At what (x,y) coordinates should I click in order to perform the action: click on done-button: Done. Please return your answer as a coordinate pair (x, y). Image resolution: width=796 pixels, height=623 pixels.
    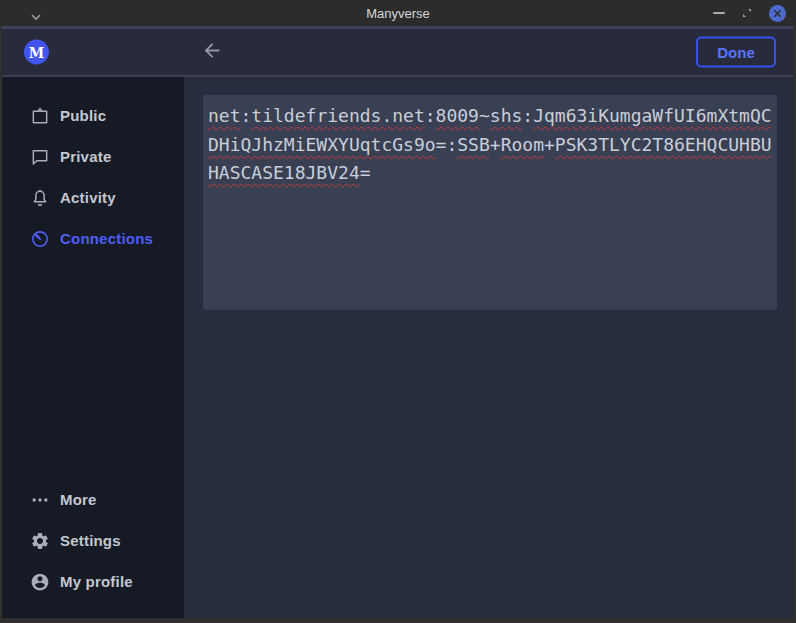
    Looking at the image, I should click on (736, 52).